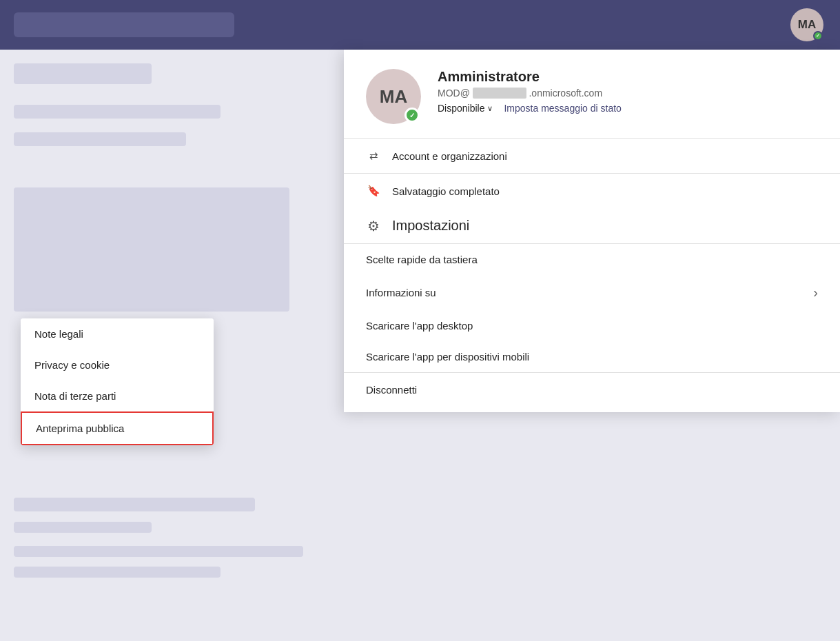  What do you see at coordinates (117, 365) in the screenshot?
I see `context-menu-item-privacy: Privacy e cookie` at bounding box center [117, 365].